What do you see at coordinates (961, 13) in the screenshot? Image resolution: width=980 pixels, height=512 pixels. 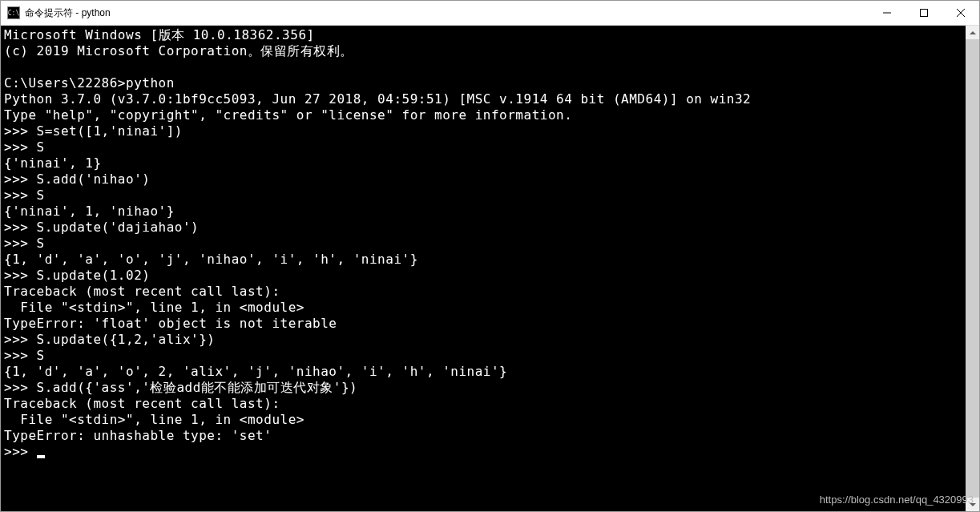 I see `close-icon` at bounding box center [961, 13].